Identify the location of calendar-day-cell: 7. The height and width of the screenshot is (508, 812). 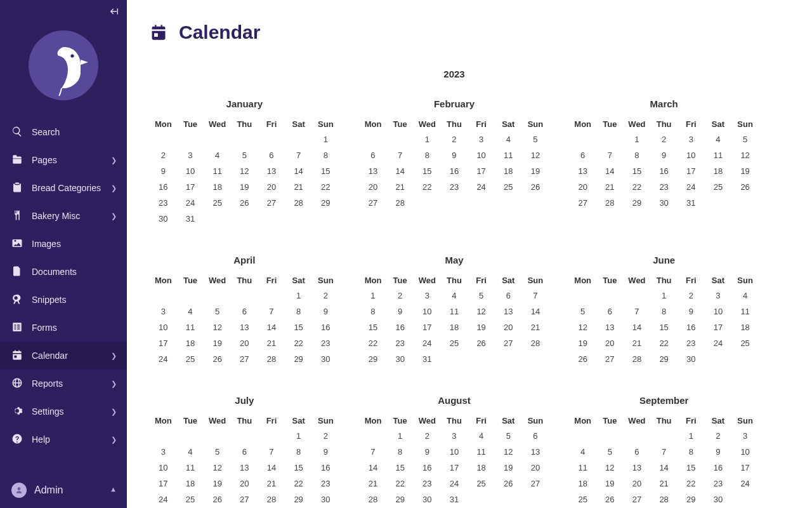
(373, 452).